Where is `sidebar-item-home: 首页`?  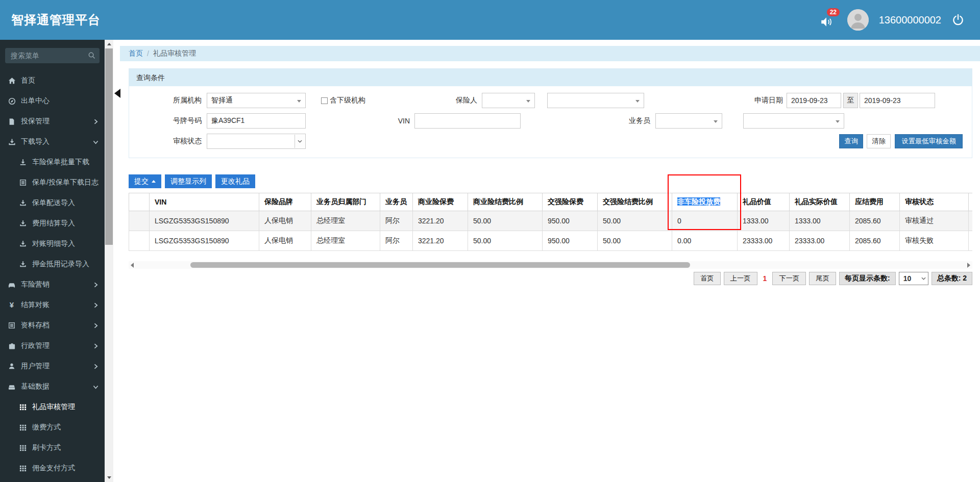
sidebar-item-home: 首页 is located at coordinates (52, 81).